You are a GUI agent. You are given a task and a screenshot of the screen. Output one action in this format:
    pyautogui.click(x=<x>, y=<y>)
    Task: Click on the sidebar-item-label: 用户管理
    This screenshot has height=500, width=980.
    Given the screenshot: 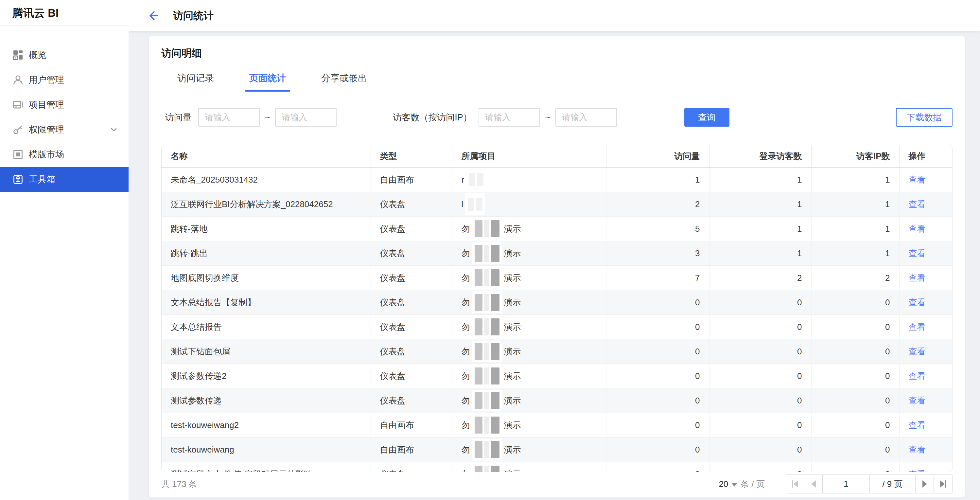 What is the action you would take?
    pyautogui.click(x=46, y=80)
    